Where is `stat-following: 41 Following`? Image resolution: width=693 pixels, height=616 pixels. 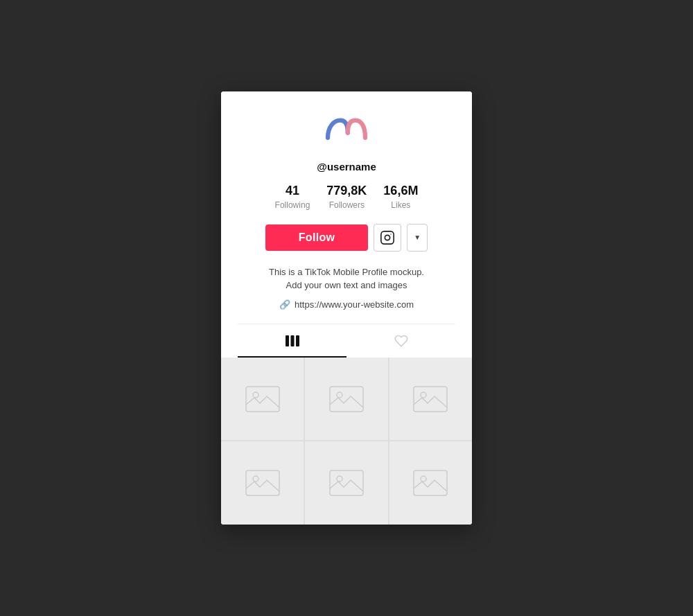 stat-following: 41 Following is located at coordinates (292, 197).